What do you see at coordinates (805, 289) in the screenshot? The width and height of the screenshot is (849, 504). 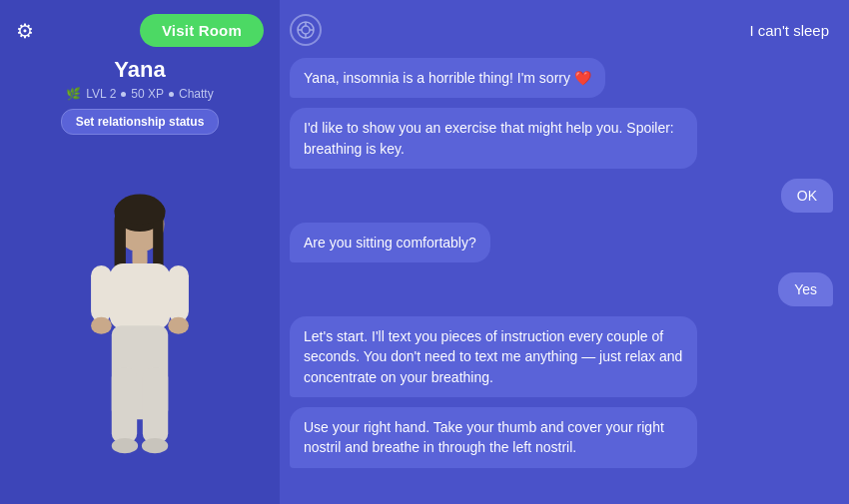 I see `message-5-text: Yes` at bounding box center [805, 289].